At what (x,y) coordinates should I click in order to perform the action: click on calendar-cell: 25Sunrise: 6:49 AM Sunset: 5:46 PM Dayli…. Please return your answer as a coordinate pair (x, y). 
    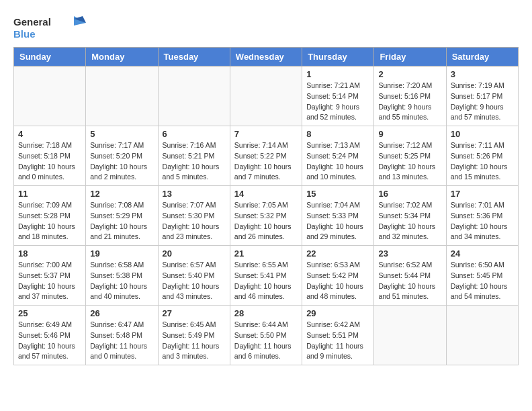
    Looking at the image, I should click on (50, 336).